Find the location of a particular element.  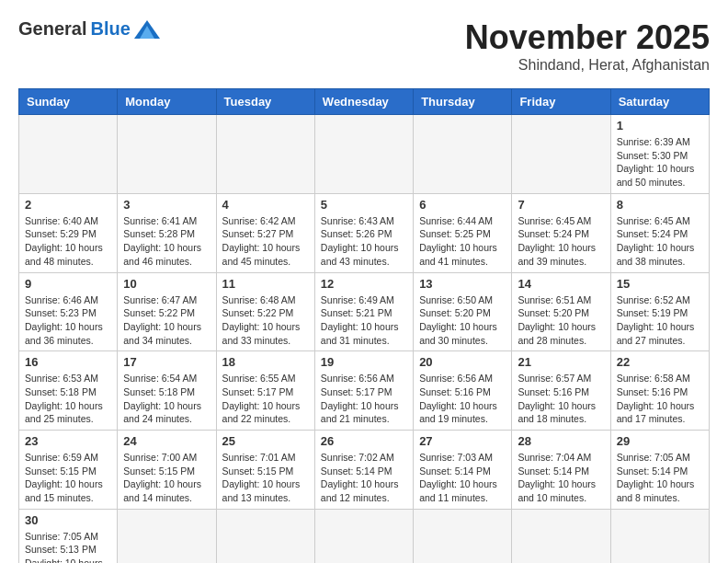

day-info: Sunrise: 6:58 AM Sunset: 5:16 PM Dayligh… is located at coordinates (660, 399).